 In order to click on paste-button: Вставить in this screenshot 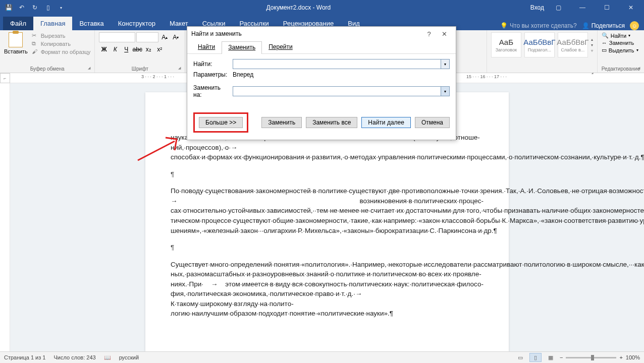, I will do `click(16, 44)`.